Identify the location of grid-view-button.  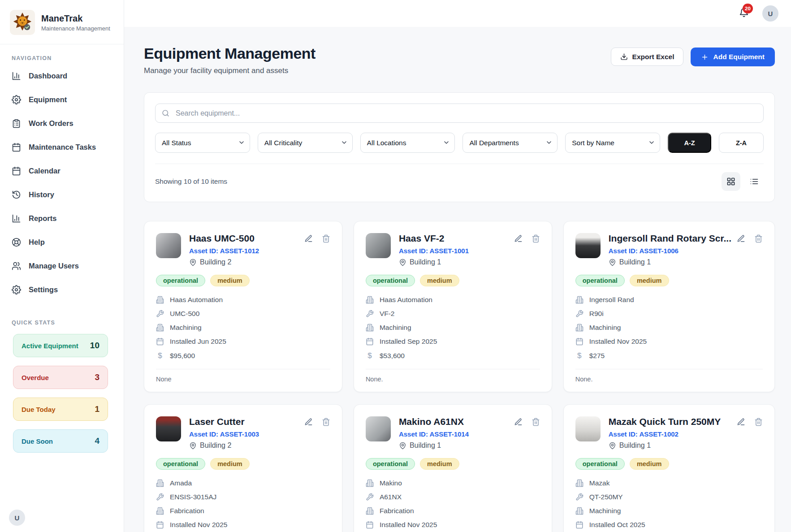
(731, 182).